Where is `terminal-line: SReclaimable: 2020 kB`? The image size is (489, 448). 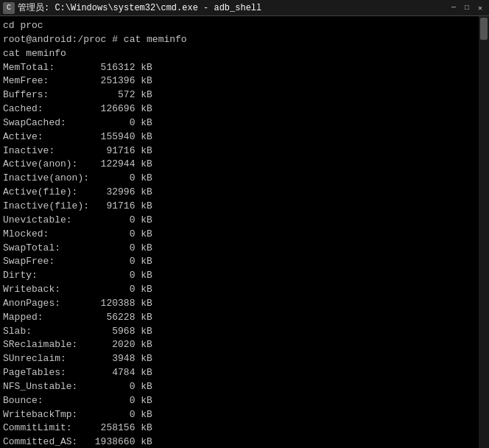
terminal-line: SReclaimable: 2020 kB is located at coordinates (245, 345).